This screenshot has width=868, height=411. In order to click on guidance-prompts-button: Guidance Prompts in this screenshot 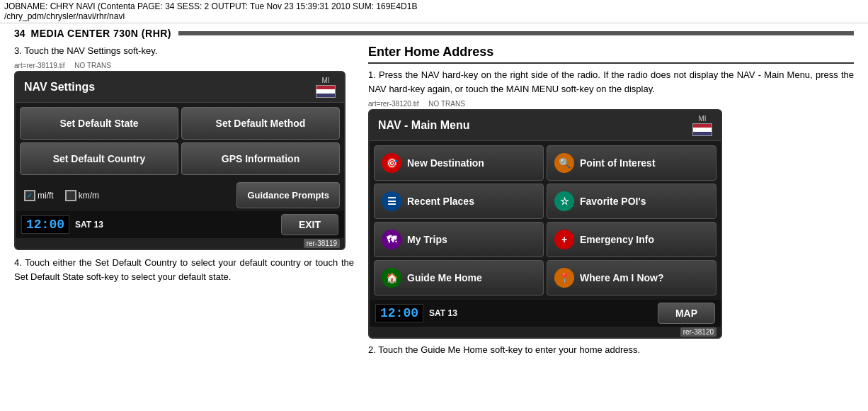, I will do `click(288, 196)`.